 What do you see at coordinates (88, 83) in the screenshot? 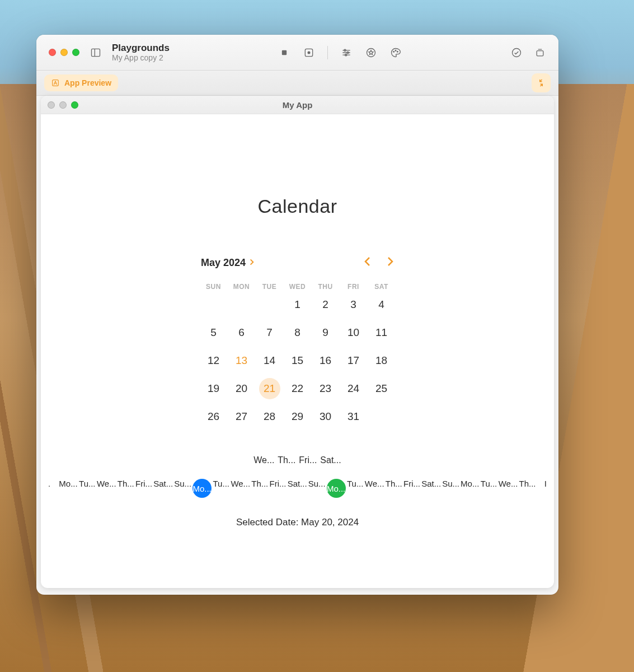
I see `app-preview-label: App Preview` at bounding box center [88, 83].